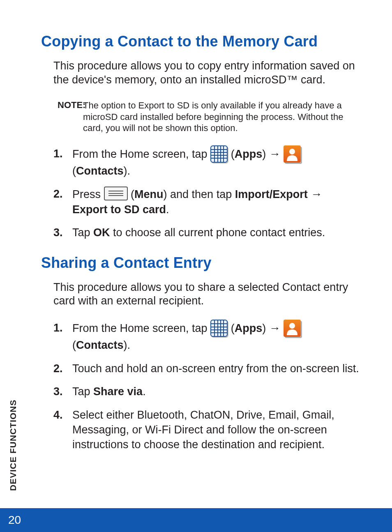 The image size is (392, 532). What do you see at coordinates (15, 520) in the screenshot?
I see `page-number: 20` at bounding box center [15, 520].